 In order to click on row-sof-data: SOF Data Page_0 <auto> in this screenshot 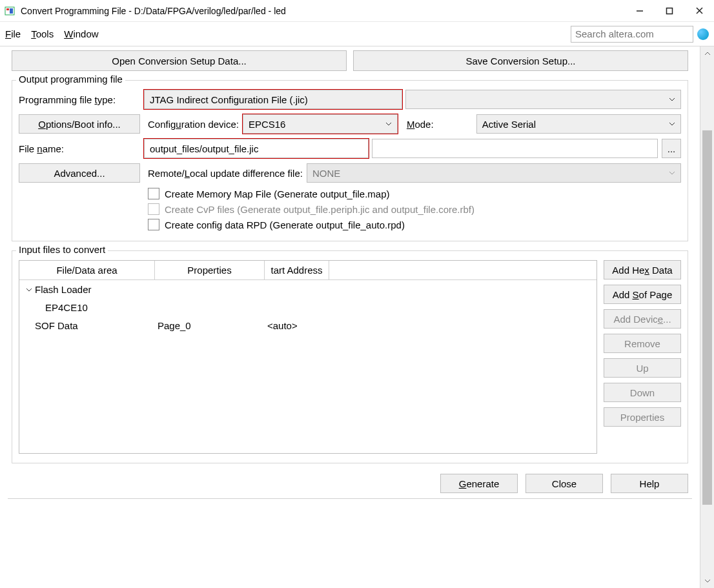, I will do `click(308, 325)`.